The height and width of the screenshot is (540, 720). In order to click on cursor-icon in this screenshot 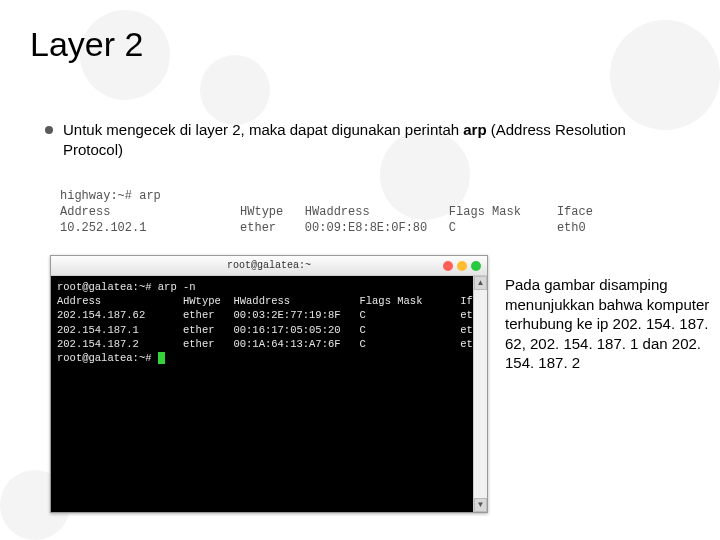, I will do `click(162, 358)`.